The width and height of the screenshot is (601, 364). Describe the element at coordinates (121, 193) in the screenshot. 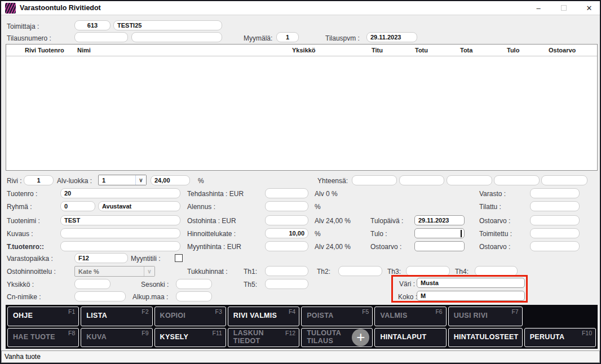

I see `tuotenro-field: 20` at that location.